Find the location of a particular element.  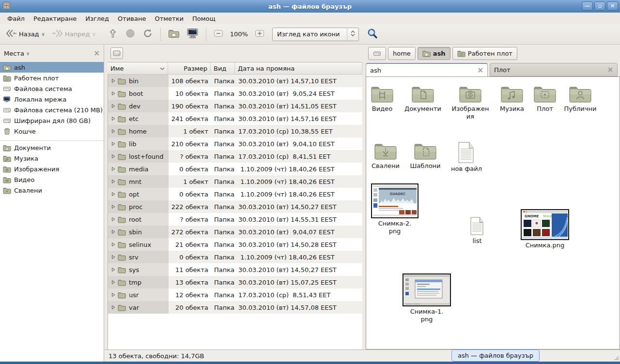

icon-item-9: GUADECСнимка-2. png is located at coordinates (395, 209).